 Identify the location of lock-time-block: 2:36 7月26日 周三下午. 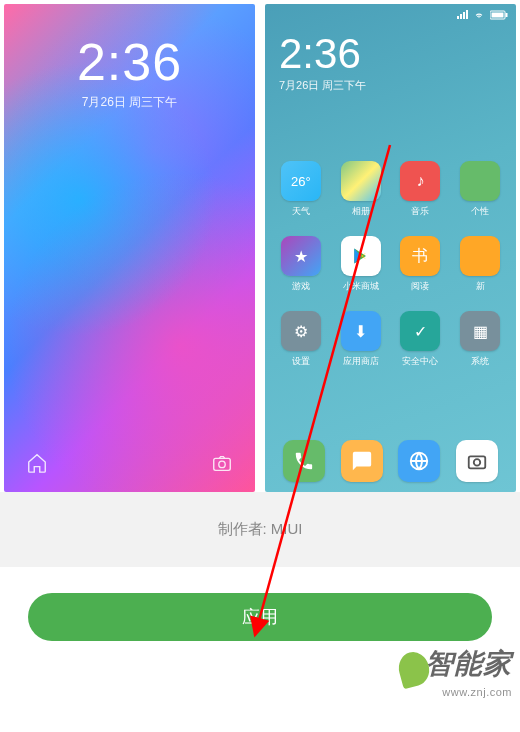
(130, 72).